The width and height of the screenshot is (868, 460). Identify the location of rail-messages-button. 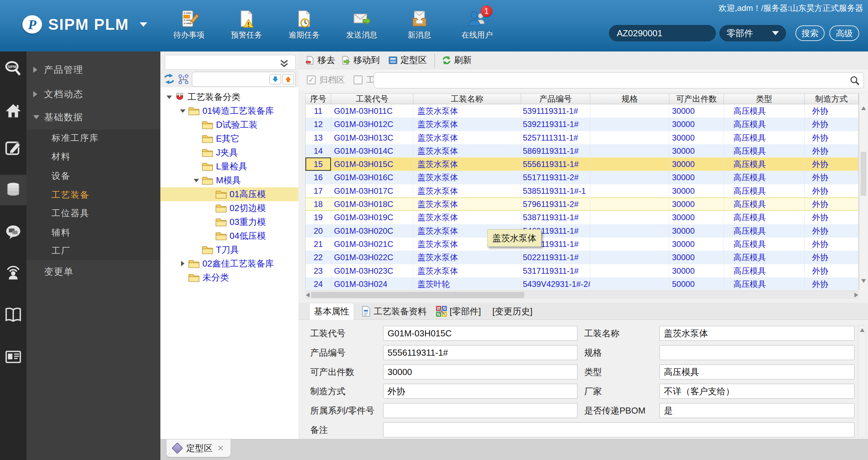
(13, 232).